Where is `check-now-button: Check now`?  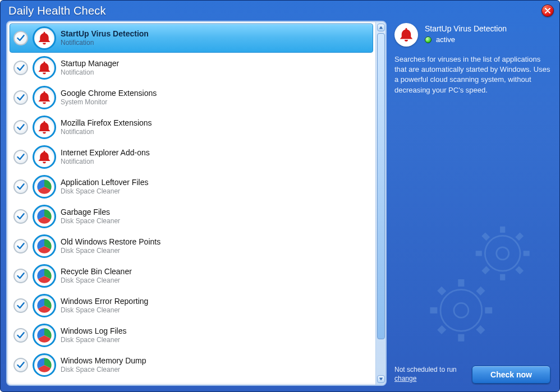
check-now-button: Check now is located at coordinates (511, 375).